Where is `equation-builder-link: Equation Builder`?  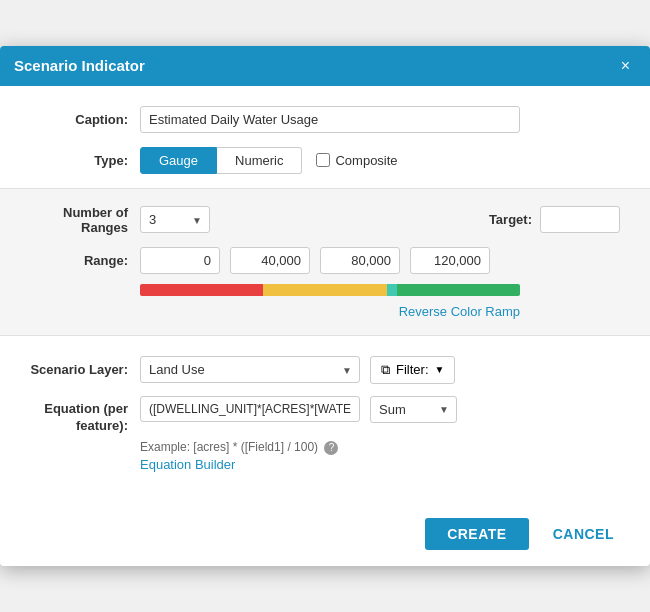 equation-builder-link: Equation Builder is located at coordinates (380, 464).